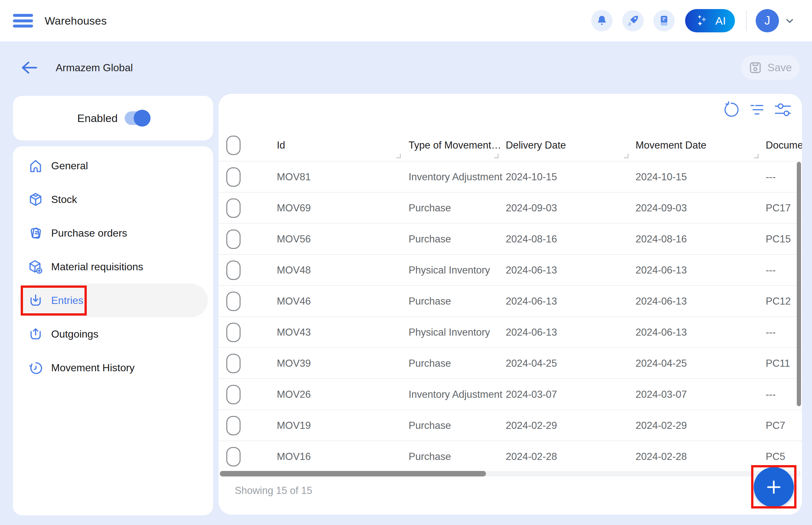 The height and width of the screenshot is (525, 812). Describe the element at coordinates (35, 166) in the screenshot. I see `home-icon` at that location.